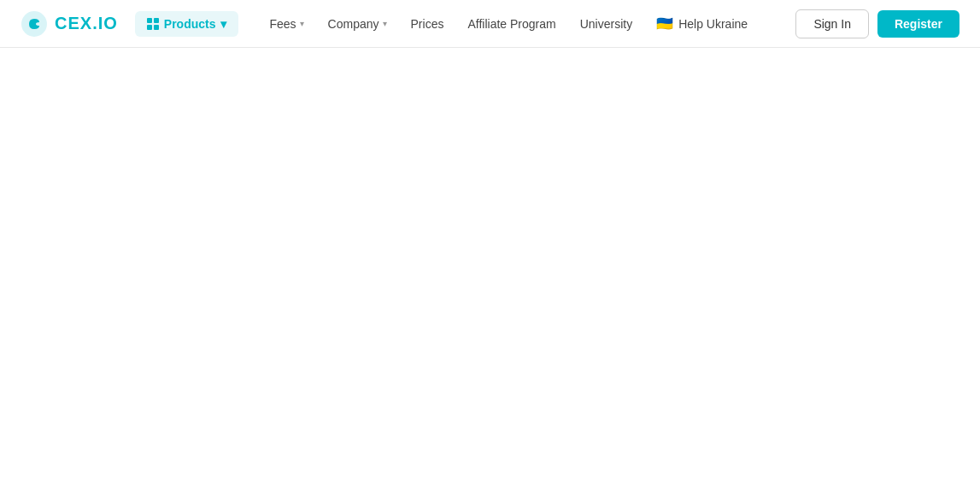  I want to click on nav-company: Company ▾, so click(357, 24).